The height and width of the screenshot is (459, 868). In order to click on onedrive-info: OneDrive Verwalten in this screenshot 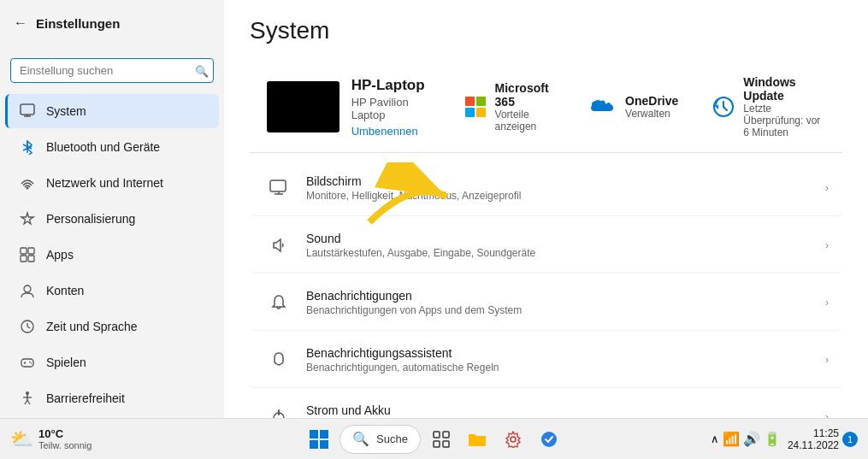, I will do `click(652, 107)`.